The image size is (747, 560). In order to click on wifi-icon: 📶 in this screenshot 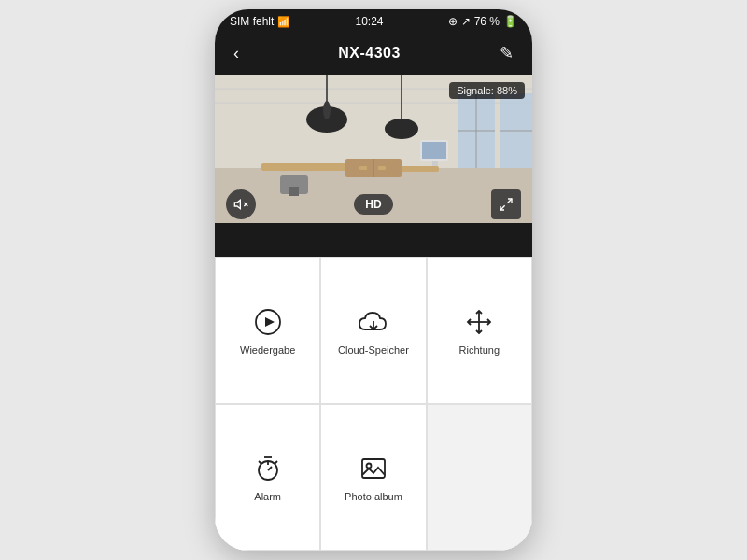, I will do `click(284, 22)`.